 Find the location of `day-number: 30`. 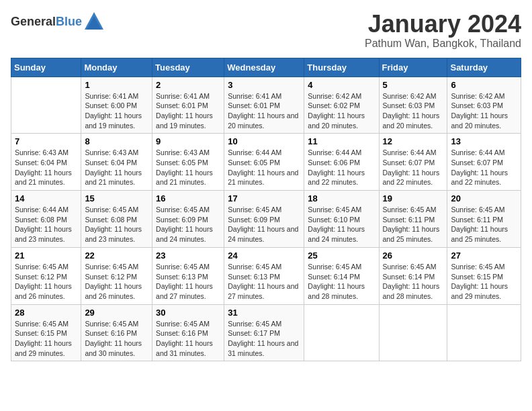

day-number: 30 is located at coordinates (188, 313).